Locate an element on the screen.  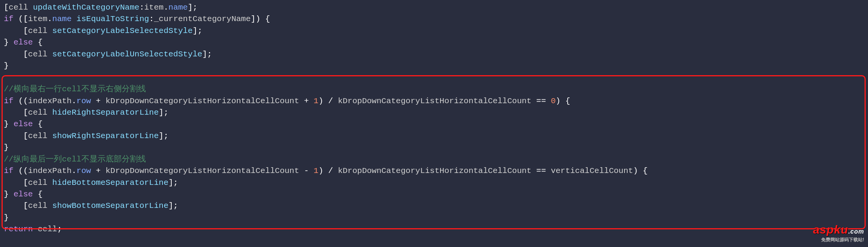
method-call: hideBottomeSeparatorLine is located at coordinates (110, 183).